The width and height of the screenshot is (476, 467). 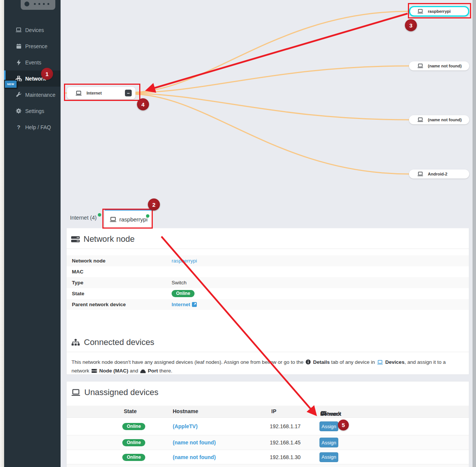 I want to click on table-row: Parent network device Internet, so click(x=268, y=304).